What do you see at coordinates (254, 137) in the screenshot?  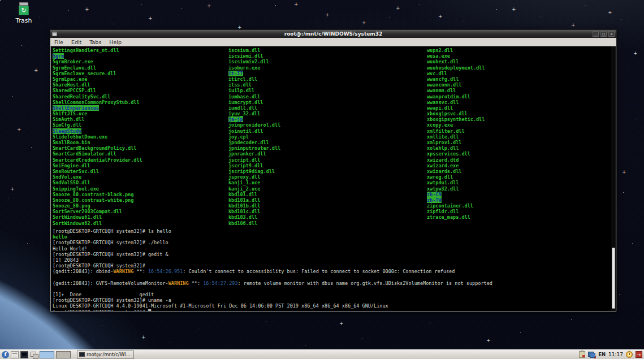 I see `listing-column-2: iscsium.dlliscsiwmi.dlliscsiwmiv2.dlliso…` at bounding box center [254, 137].